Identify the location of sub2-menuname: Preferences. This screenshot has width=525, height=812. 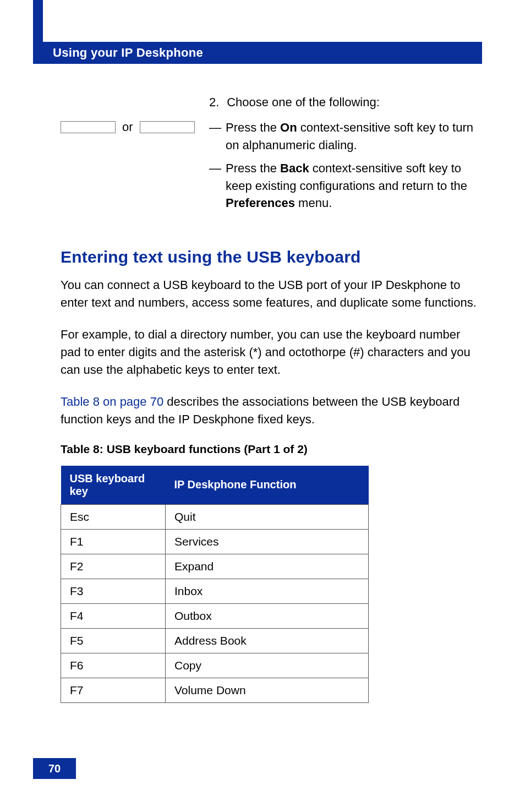
(260, 203).